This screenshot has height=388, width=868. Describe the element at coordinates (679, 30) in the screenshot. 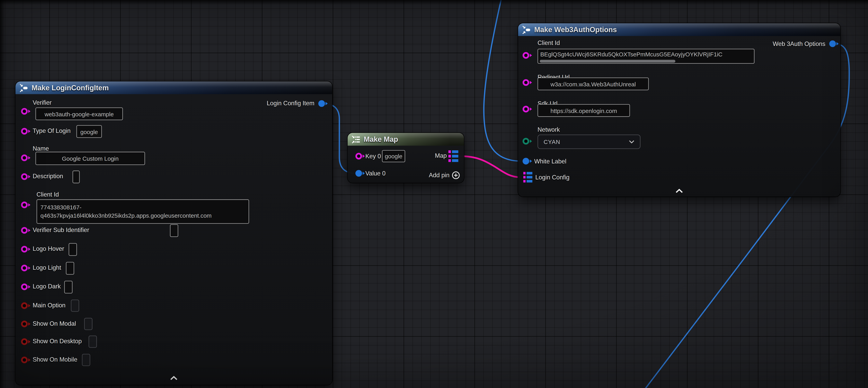

I see `node-make-web3authoptions-header: Make Web3AuthOptions` at that location.